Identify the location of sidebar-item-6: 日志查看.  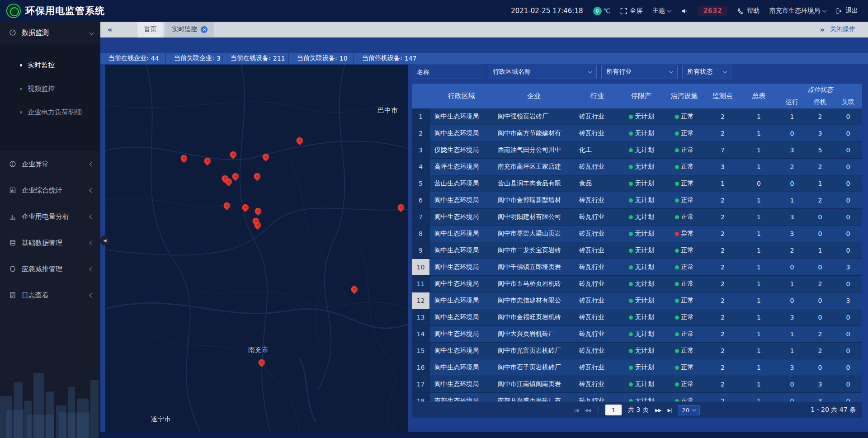
(50, 295).